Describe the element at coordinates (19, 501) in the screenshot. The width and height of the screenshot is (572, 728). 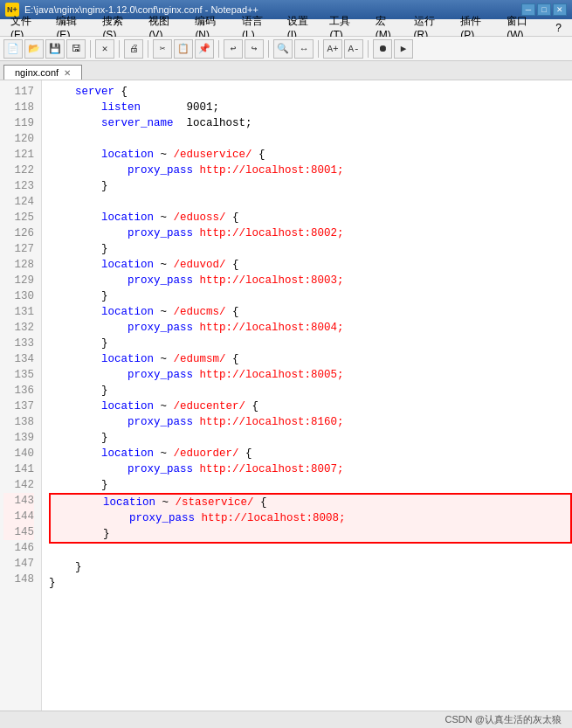
I see `line-number: 143` at that location.